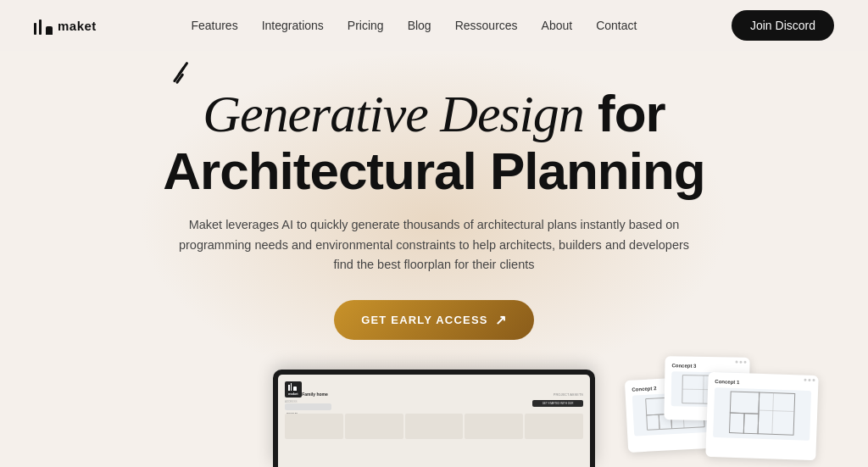 Image resolution: width=868 pixels, height=467 pixels. Describe the element at coordinates (393, 114) in the screenshot. I see `hero-heading-italic: Generative Design` at that location.